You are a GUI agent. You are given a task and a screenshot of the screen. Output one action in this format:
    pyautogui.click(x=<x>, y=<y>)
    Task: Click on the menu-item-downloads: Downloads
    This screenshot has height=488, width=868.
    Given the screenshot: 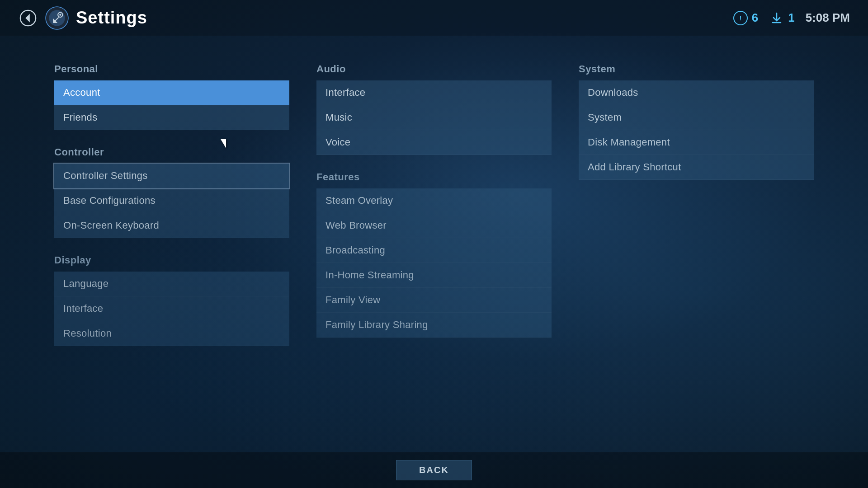 What is the action you would take?
    pyautogui.click(x=696, y=93)
    